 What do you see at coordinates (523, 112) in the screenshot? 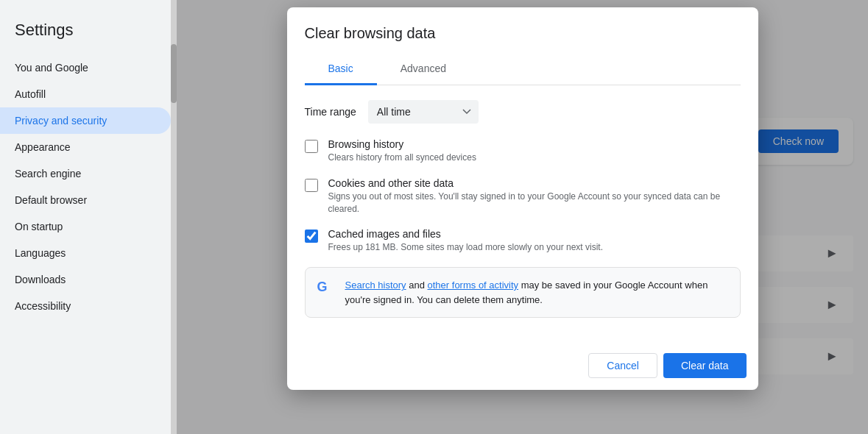
I see `time-range-row: Time range Last hour Last 24 hours Last …` at bounding box center [523, 112].